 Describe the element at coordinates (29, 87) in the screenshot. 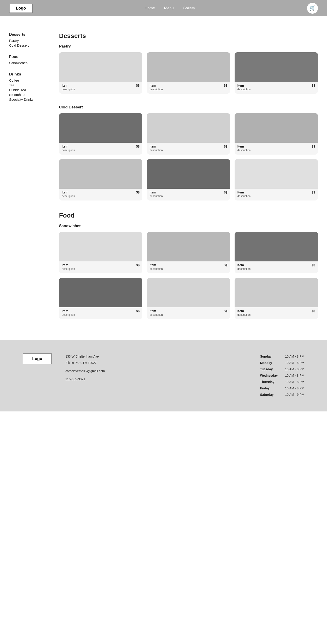

I see `sidebar-section-drinks: Drinks Coffee Tea Bubble Tea Smoothies S…` at that location.